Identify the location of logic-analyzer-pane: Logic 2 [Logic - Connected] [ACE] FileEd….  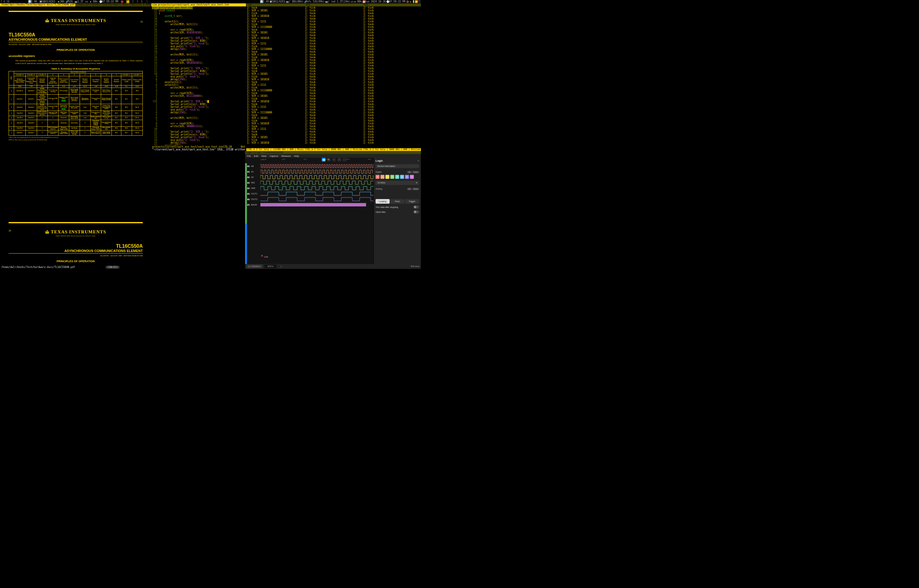
(333, 210).